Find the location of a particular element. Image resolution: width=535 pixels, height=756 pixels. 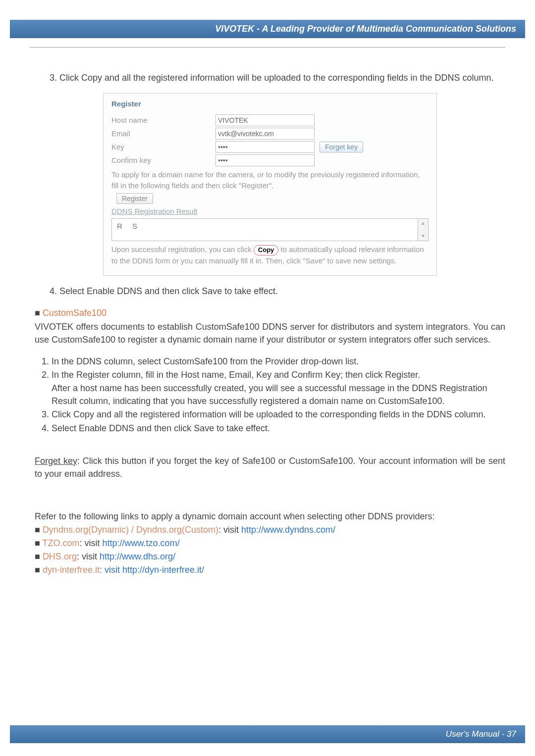

dyndns-link: http://www.dyndns.com/ is located at coordinates (288, 530).